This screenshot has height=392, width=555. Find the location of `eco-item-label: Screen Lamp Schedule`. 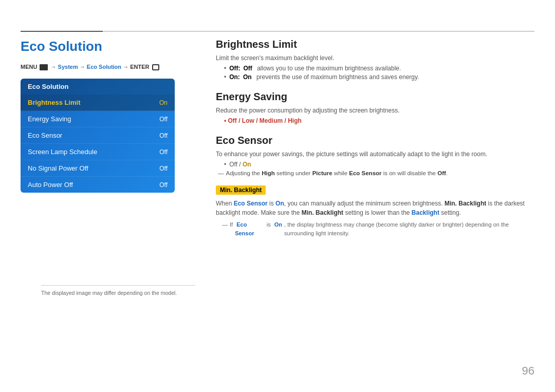

eco-item-label: Screen Lamp Schedule is located at coordinates (63, 152).